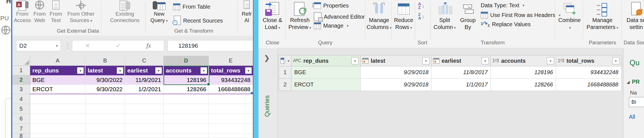  I want to click on all-properties-link-partial: All, so click(632, 117).